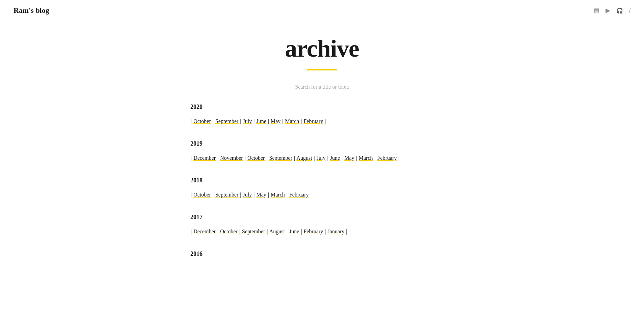 The height and width of the screenshot is (330, 644). What do you see at coordinates (232, 158) in the screenshot?
I see `month-link: November` at bounding box center [232, 158].